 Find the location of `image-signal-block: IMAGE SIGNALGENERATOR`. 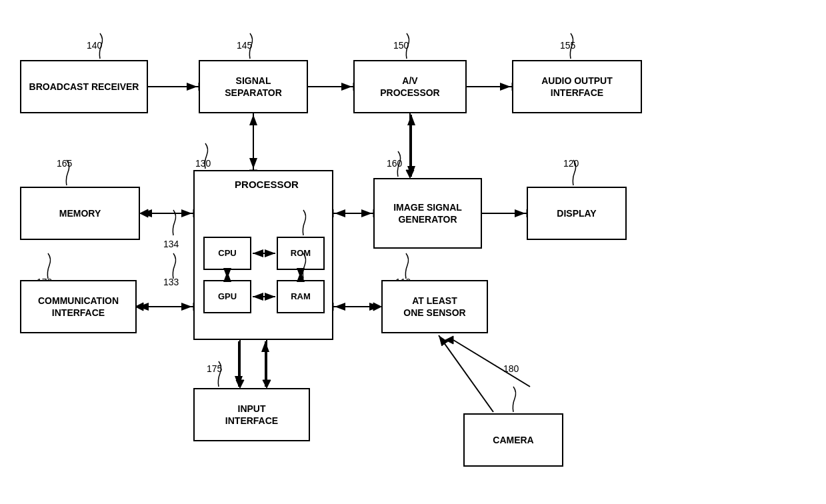

image-signal-block: IMAGE SIGNALGENERATOR is located at coordinates (428, 213).